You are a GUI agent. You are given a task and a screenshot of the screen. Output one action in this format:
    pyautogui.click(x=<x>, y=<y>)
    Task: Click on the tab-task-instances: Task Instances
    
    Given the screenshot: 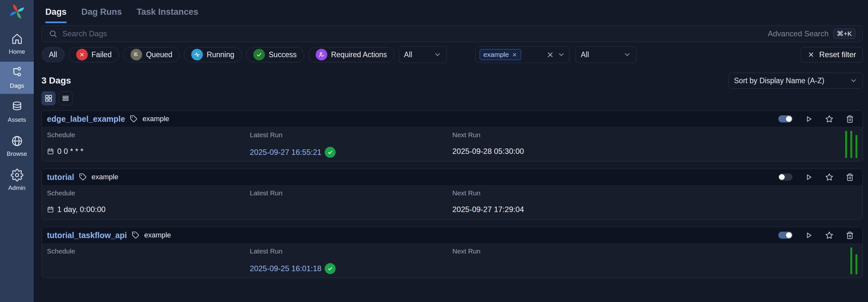 What is the action you would take?
    pyautogui.click(x=167, y=15)
    